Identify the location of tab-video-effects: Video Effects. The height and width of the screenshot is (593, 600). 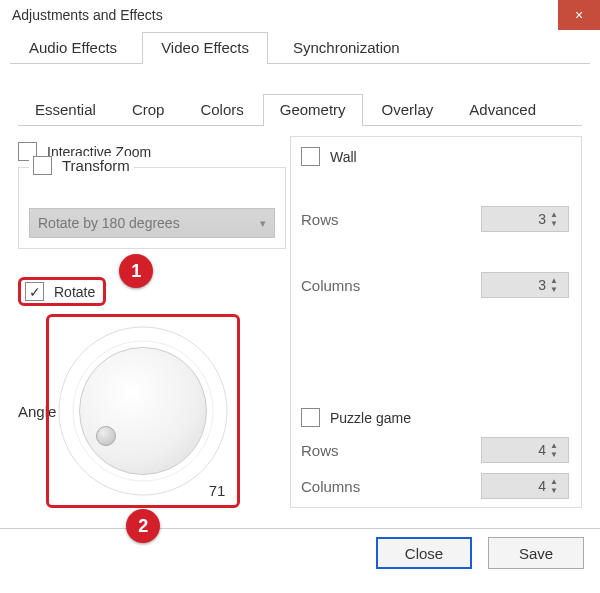
(205, 48).